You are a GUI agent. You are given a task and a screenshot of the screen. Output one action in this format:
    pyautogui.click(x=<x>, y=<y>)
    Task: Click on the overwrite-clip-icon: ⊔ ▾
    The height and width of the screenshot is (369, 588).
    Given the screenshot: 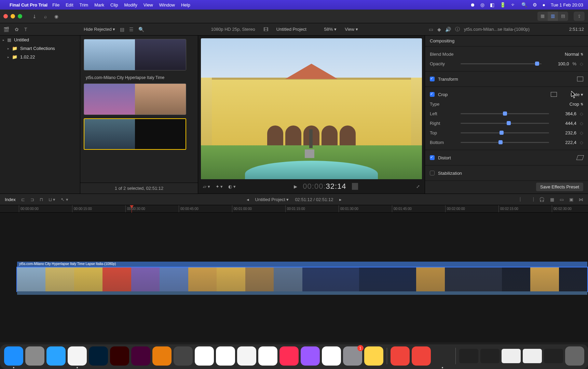 What is the action you would take?
    pyautogui.click(x=52, y=200)
    